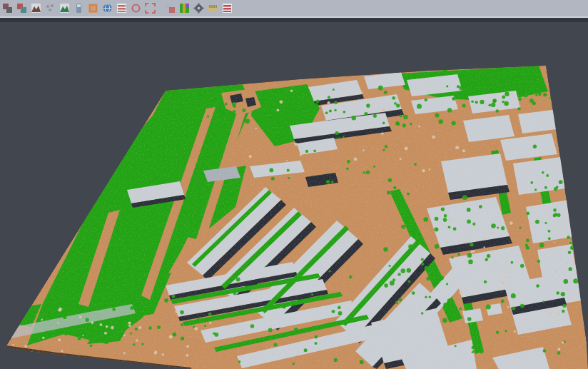 This screenshot has width=588, height=369. Describe the element at coordinates (198, 9) in the screenshot. I see `settings-gear-icon` at that location.